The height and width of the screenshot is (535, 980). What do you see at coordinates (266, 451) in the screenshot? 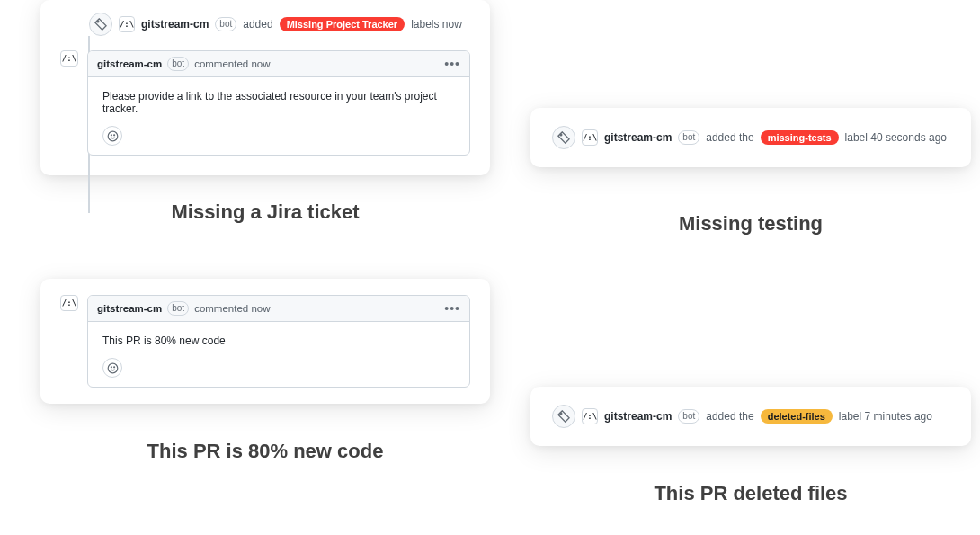
I see `caption: This PR is 80% new code` at bounding box center [266, 451].